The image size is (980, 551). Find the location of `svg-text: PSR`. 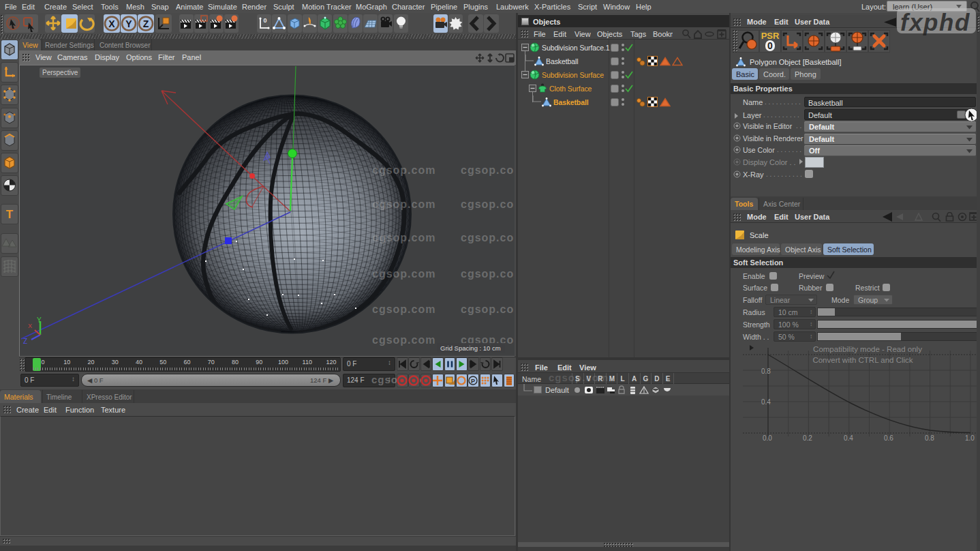

svg-text: PSR is located at coordinates (770, 35).